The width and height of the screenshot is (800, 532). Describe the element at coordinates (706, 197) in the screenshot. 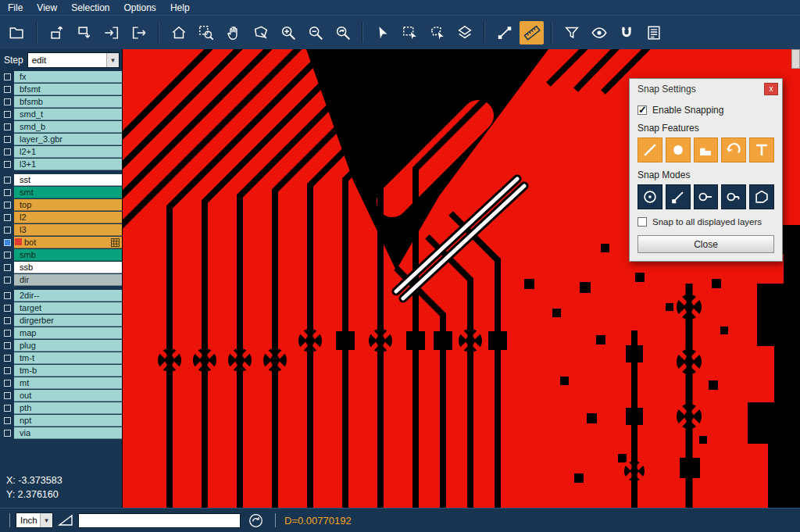

I see `mode-key-open-icon` at that location.